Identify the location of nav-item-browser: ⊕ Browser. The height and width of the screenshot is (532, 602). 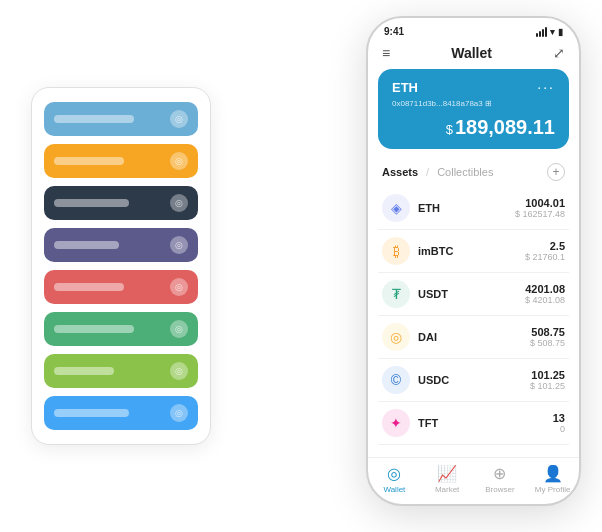
(500, 479).